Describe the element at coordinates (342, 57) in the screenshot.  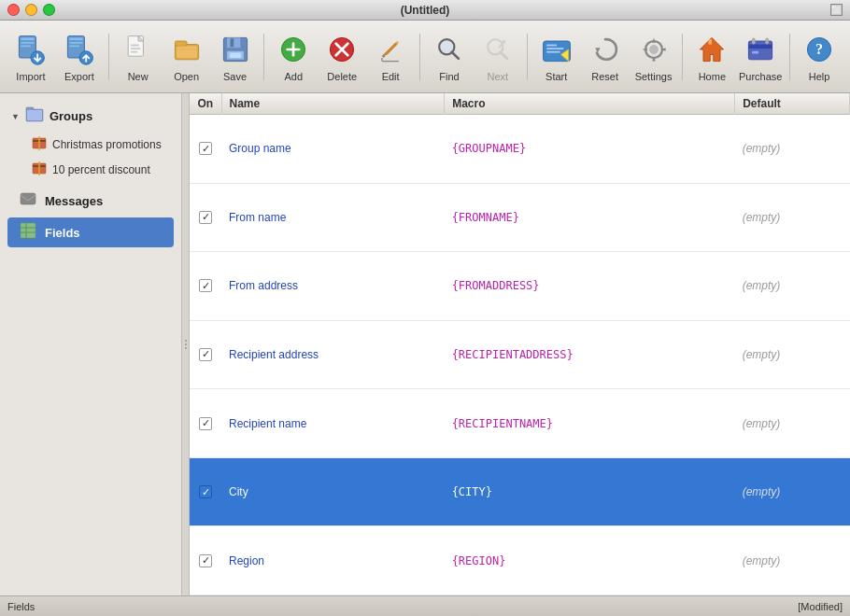
I see `delete-button: Delete` at that location.